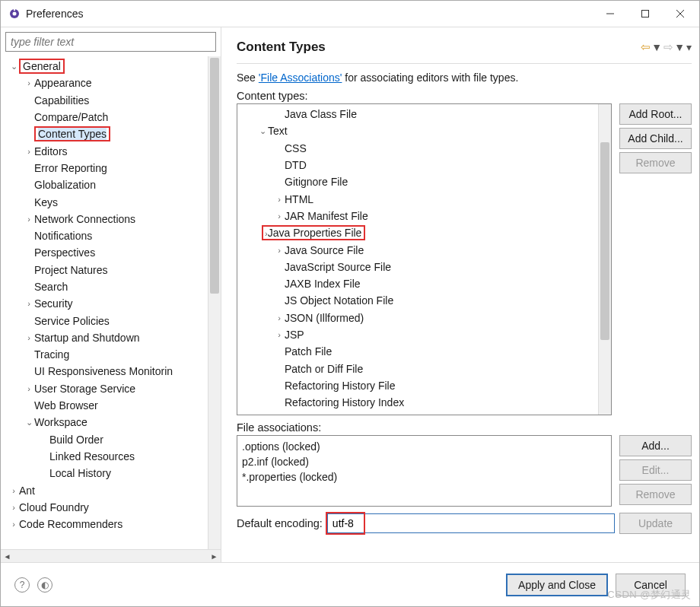  I want to click on sidebar-item: Service Policies, so click(107, 320).